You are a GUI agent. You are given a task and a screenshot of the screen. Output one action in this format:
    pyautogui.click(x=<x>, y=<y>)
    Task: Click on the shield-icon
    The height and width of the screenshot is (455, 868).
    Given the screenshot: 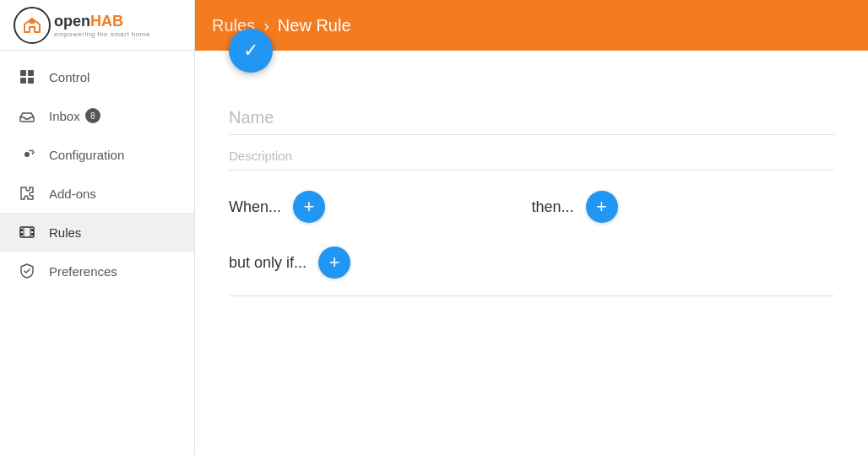 What is the action you would take?
    pyautogui.click(x=27, y=271)
    